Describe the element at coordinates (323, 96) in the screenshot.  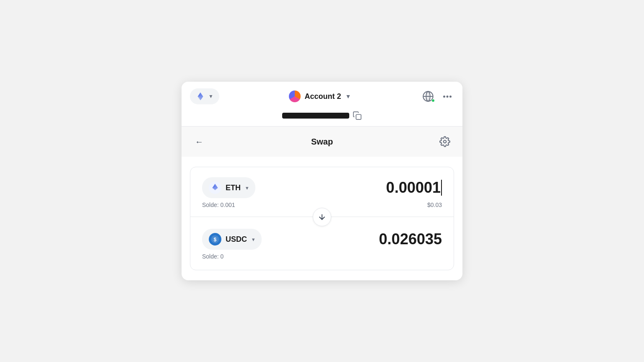
I see `account-name: Account 2` at that location.